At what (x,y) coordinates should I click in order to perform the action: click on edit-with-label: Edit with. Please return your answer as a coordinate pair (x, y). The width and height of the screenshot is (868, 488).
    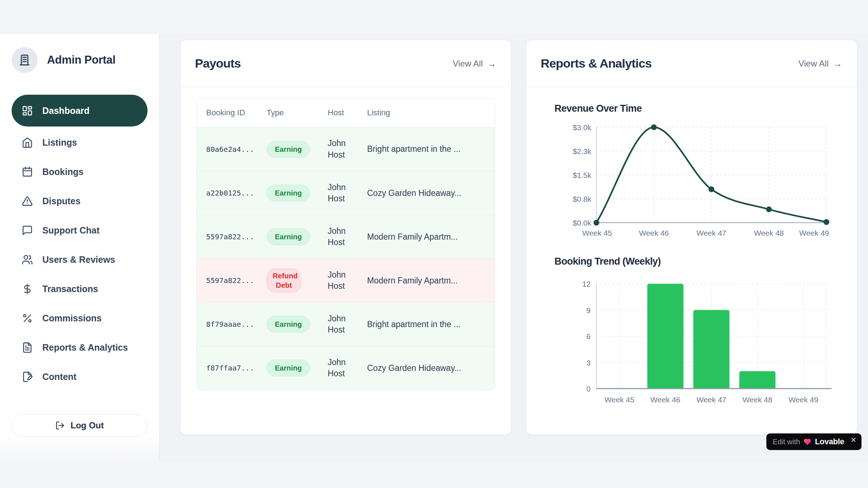
    Looking at the image, I should click on (787, 442).